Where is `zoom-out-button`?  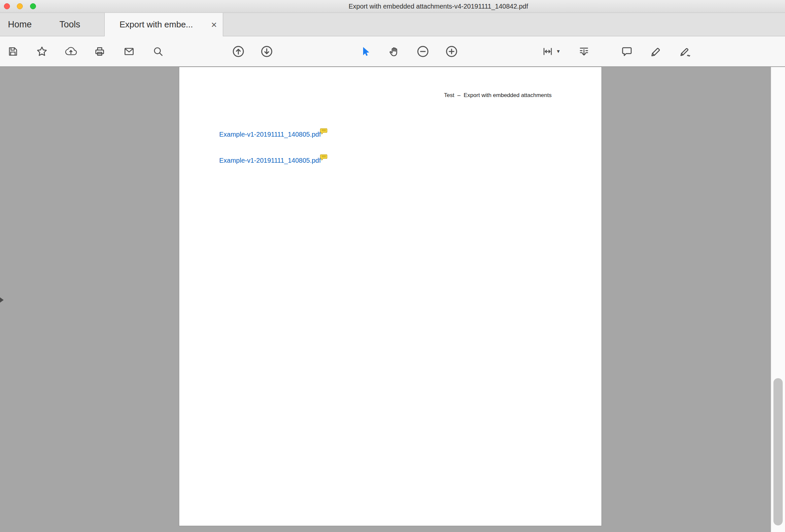
zoom-out-button is located at coordinates (423, 51).